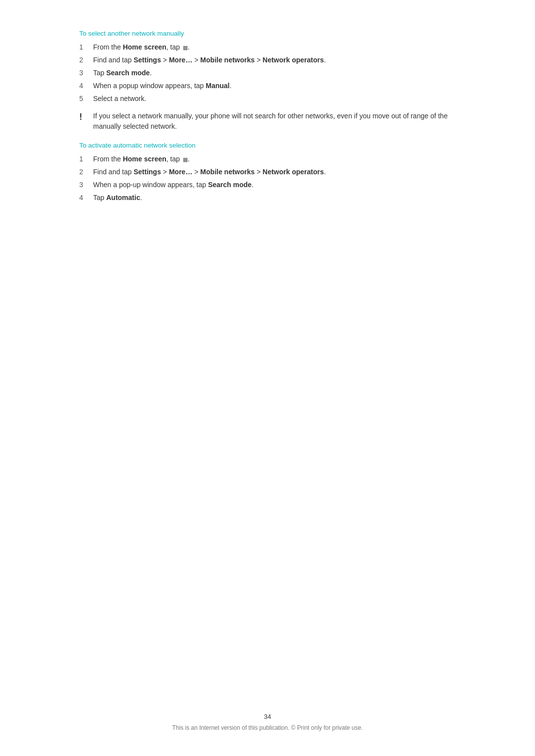  Describe the element at coordinates (274, 86) in the screenshot. I see `step-content: When a popup window appears, tap Manual.` at that location.